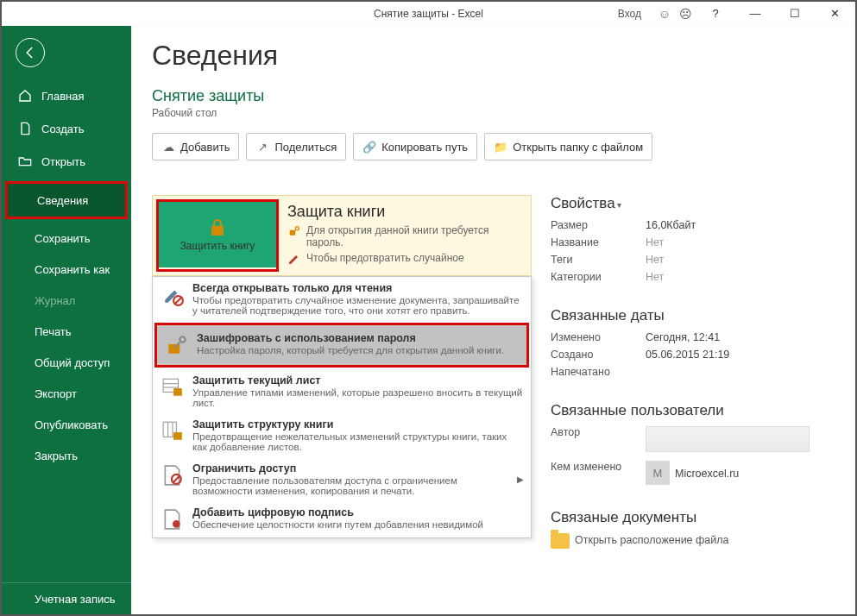 This screenshot has width=857, height=616. I want to click on prop-key: Название, so click(598, 242).